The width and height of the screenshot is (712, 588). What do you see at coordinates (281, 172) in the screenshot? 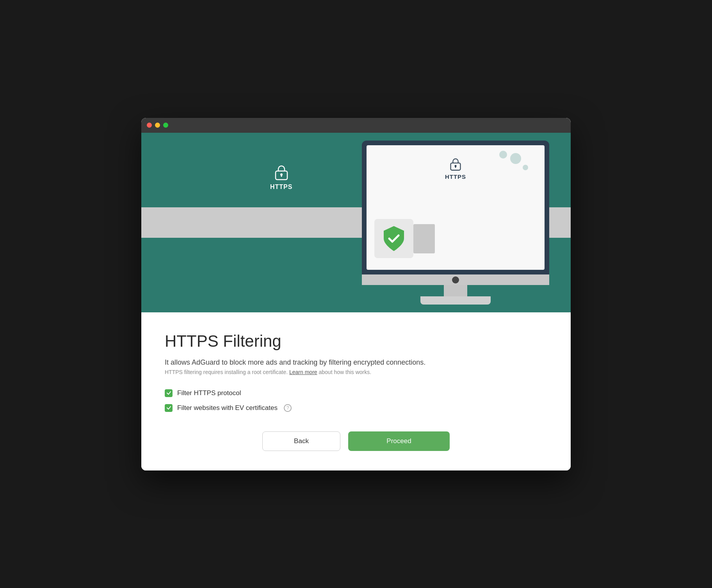
I see `lock-icon-left` at bounding box center [281, 172].